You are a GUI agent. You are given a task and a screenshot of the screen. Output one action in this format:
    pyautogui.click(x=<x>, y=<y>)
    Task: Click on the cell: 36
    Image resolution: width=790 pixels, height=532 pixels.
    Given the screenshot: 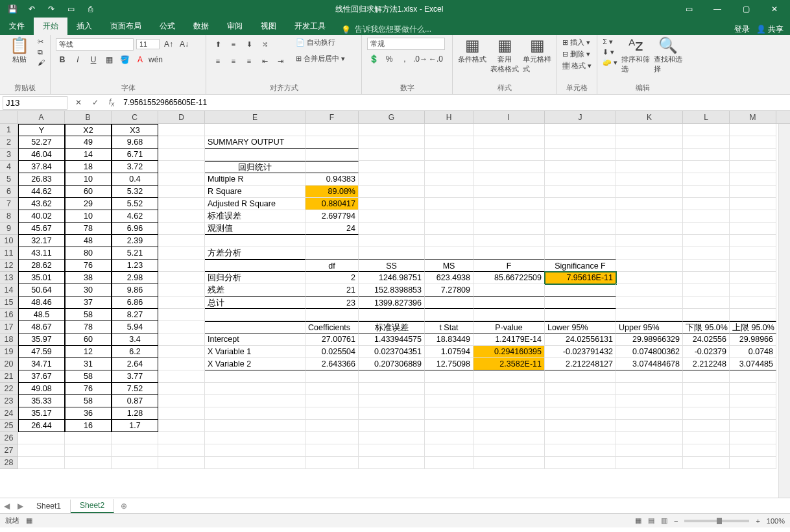 What is the action you would take?
    pyautogui.click(x=88, y=414)
    